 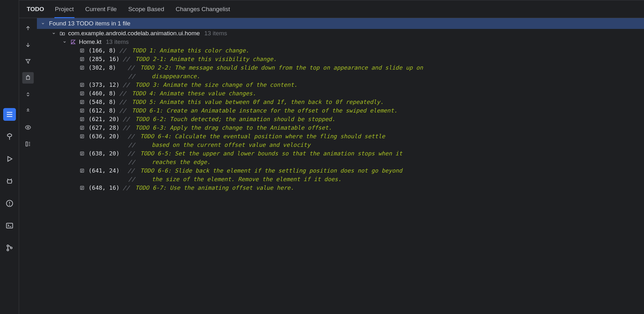 I want to click on preview-icon, so click(x=28, y=127).